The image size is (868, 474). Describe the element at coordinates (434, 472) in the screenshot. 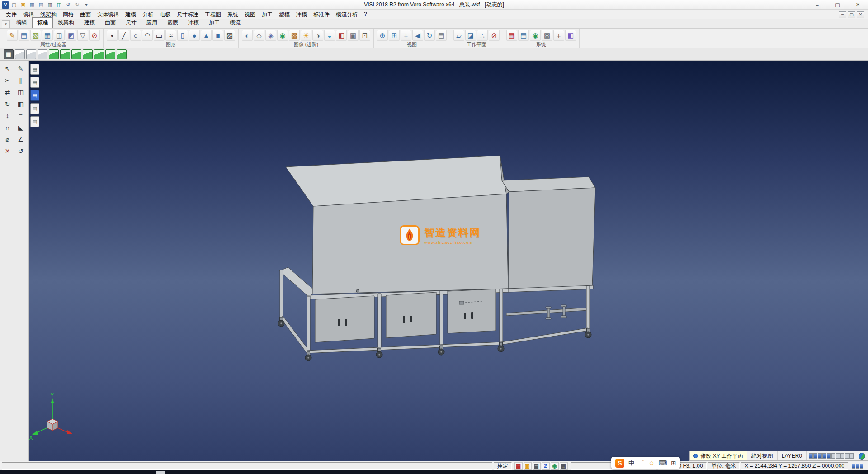

I see `windows-taskbar` at that location.